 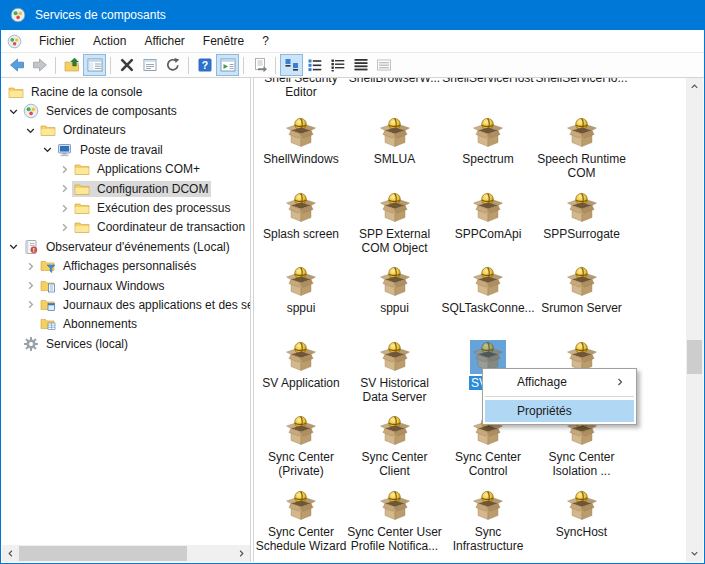 What do you see at coordinates (126, 170) in the screenshot?
I see `tree-item-applications-com: Applications COM+` at bounding box center [126, 170].